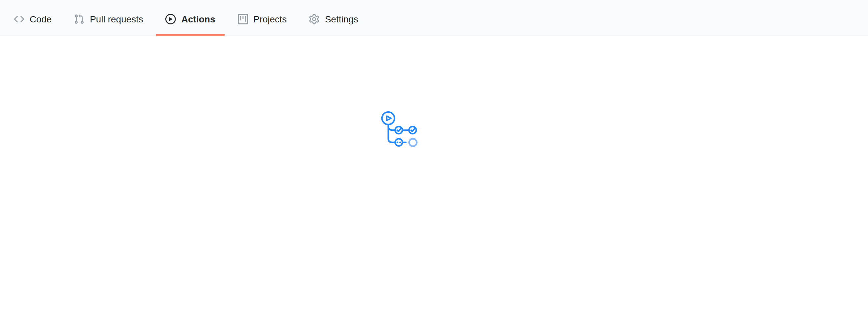 The height and width of the screenshot is (311, 868). I want to click on code-icon, so click(19, 19).